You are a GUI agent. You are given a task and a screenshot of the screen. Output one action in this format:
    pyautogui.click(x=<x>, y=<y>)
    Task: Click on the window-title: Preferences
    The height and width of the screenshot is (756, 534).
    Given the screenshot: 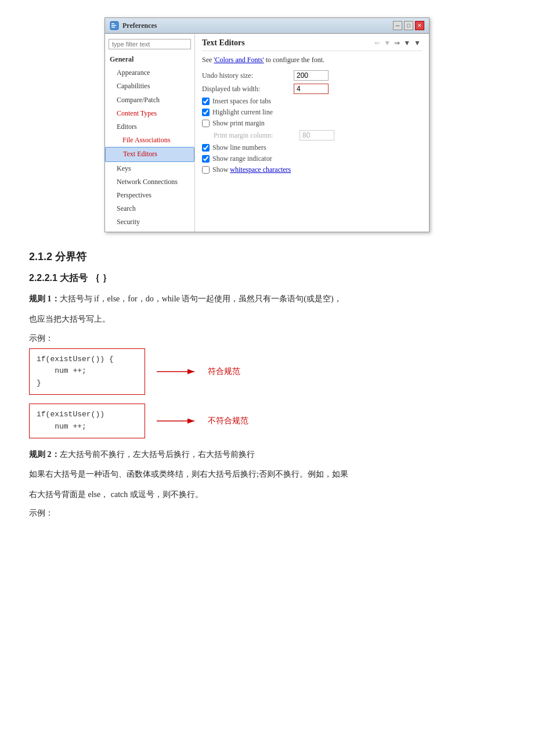 What is the action you would take?
    pyautogui.click(x=140, y=26)
    